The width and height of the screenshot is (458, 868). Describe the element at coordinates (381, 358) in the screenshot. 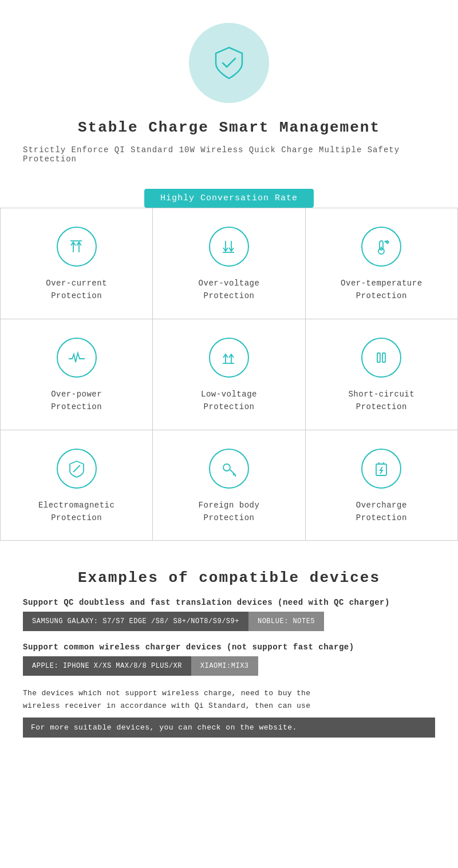

I see `short-circuit-icon-circle` at that location.